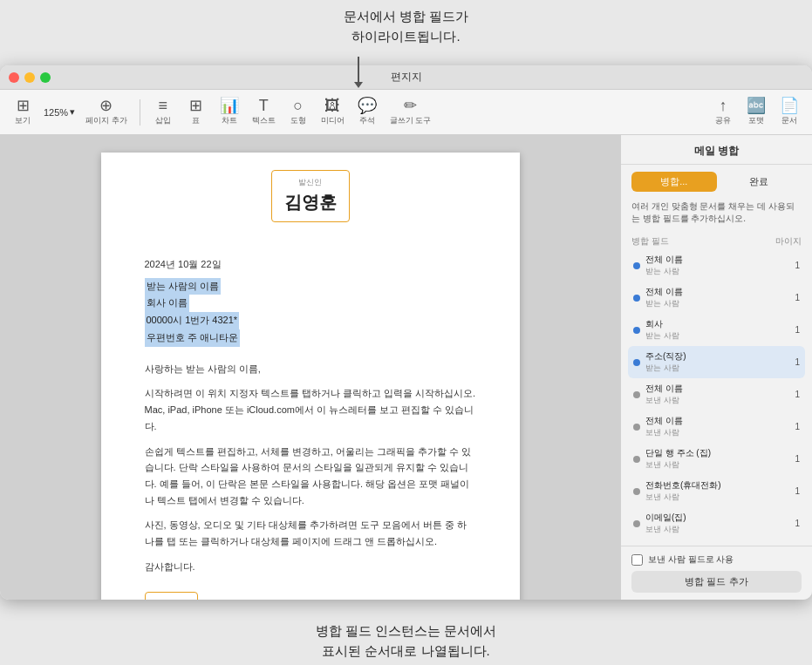 Image resolution: width=812 pixels, height=665 pixels. Describe the element at coordinates (717, 150) in the screenshot. I see `panel-title: 메일 병합` at that location.